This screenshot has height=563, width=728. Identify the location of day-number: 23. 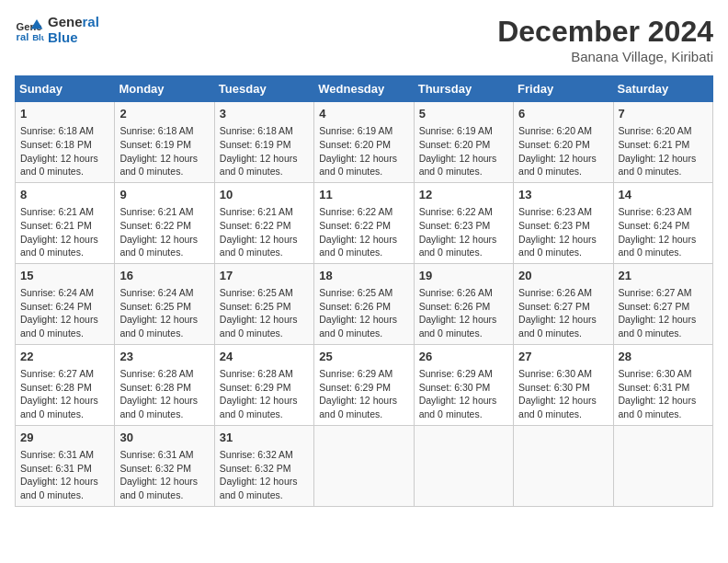
(164, 357).